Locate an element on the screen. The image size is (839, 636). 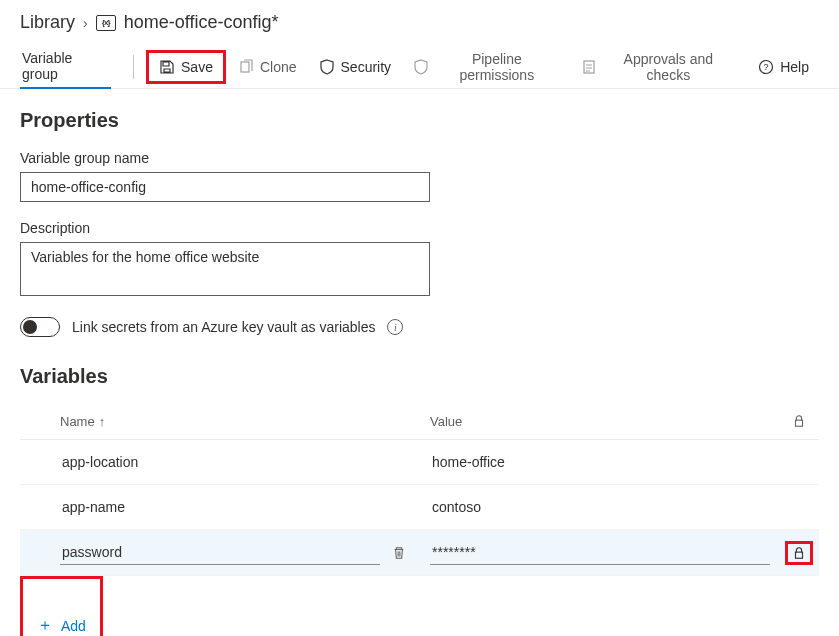
link-secrets-label: Link secrets from an Azure key vault as … is located at coordinates (224, 327).